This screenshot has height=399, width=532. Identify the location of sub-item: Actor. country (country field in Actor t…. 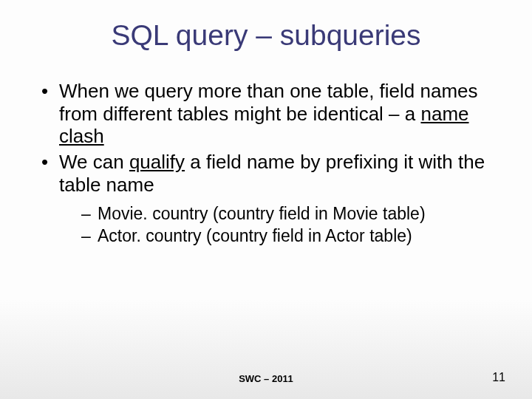
(287, 236).